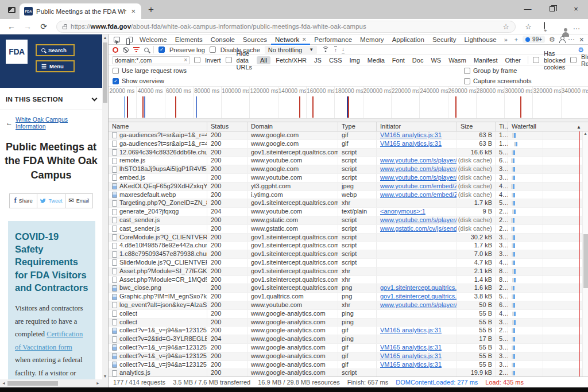 The height and width of the screenshot is (392, 588). What do you see at coordinates (582, 40) in the screenshot?
I see `close-devtools-icon: ×` at bounding box center [582, 40].